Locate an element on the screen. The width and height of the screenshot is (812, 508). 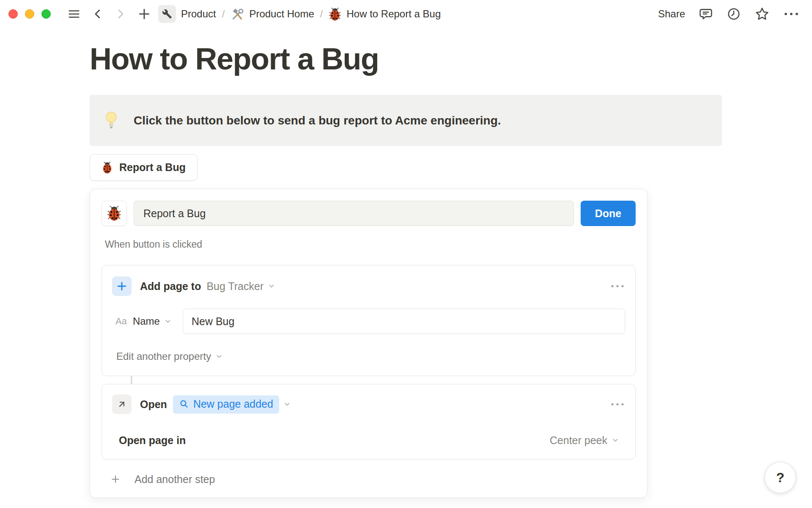
hammer-wrench-icon is located at coordinates (237, 14).